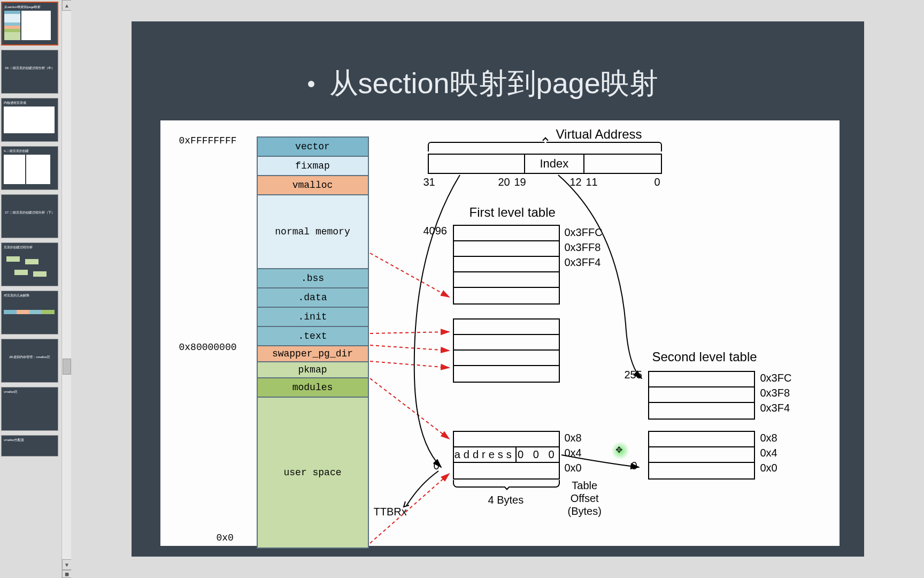 The height and width of the screenshot is (578, 924). Describe the element at coordinates (30, 392) in the screenshot. I see `thumb-title: vmalloc区` at that location.